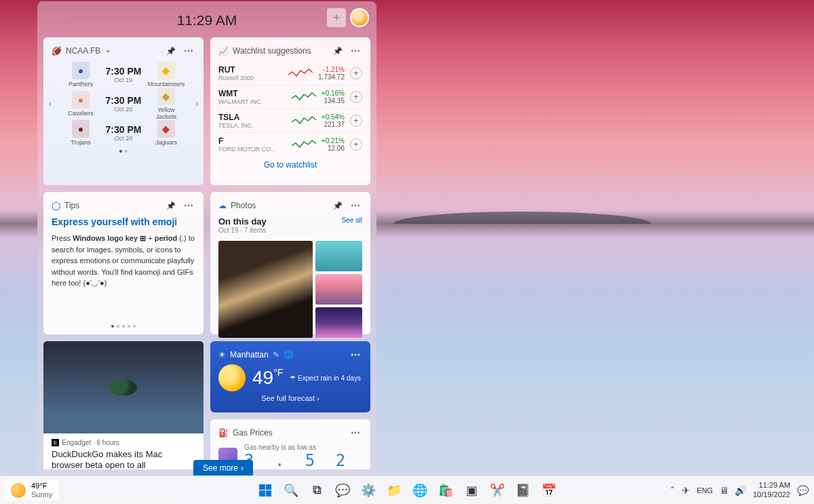 This screenshot has height=504, width=814. What do you see at coordinates (290, 73) in the screenshot?
I see `watchlist-row: RUTRussell 2000 -1.21%1,734.72 +` at bounding box center [290, 73].